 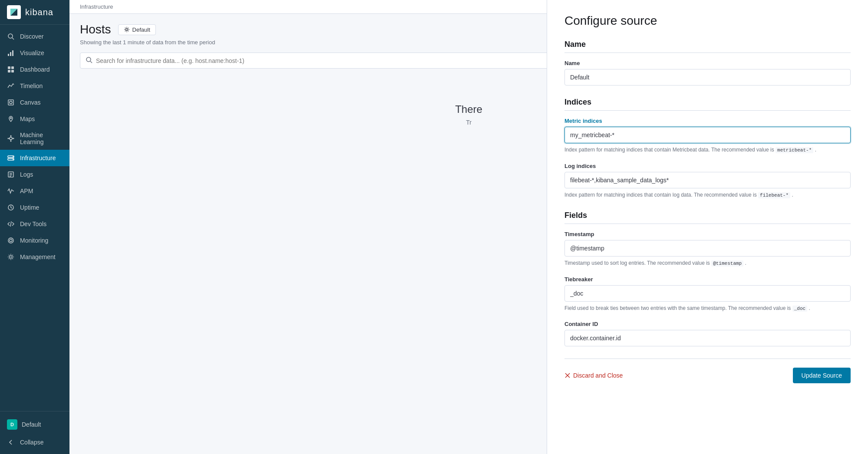 What do you see at coordinates (89, 61) in the screenshot?
I see `search-icon` at bounding box center [89, 61].